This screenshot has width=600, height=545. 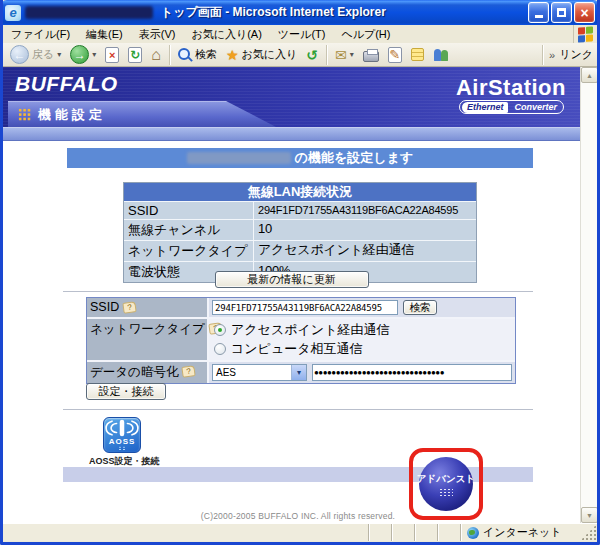 I want to click on ssid-field-label: SSID ?, so click(x=148, y=308).